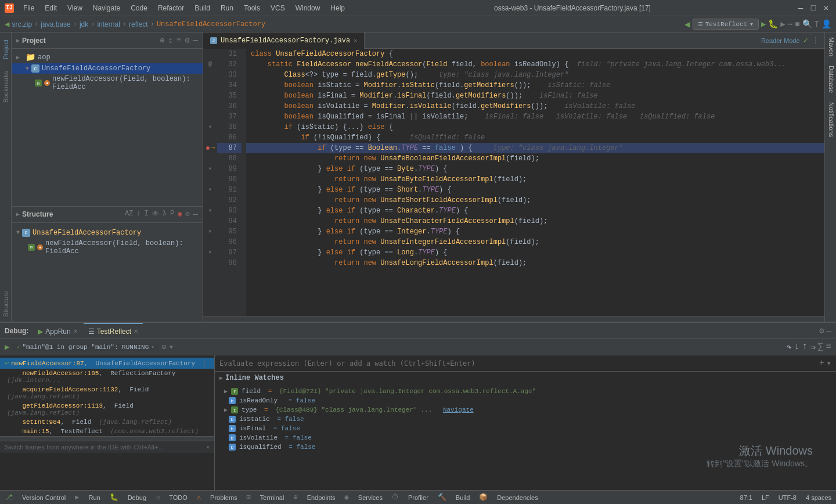  What do you see at coordinates (747, 498) in the screenshot?
I see `position-indicator: 87:1` at bounding box center [747, 498].